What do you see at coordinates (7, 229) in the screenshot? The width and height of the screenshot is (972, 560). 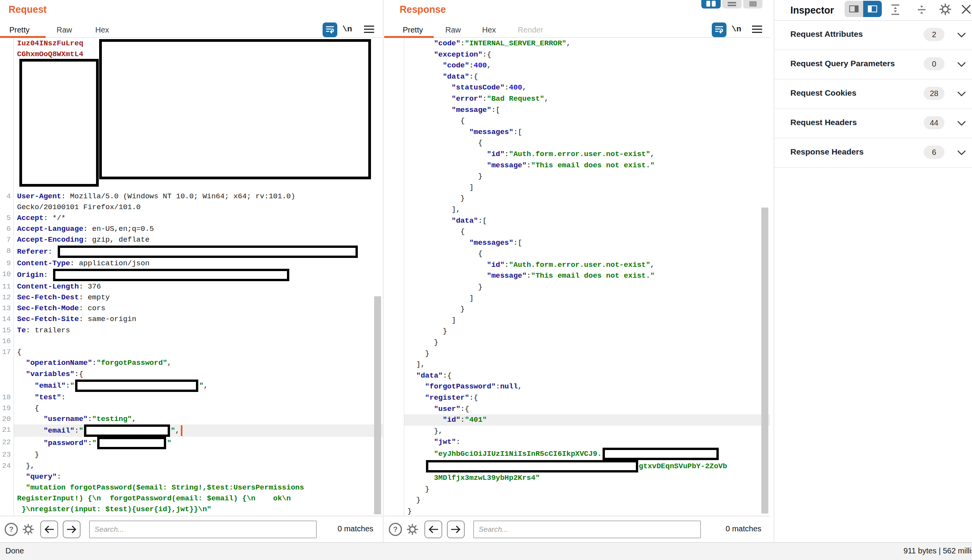 I see `line-number: 6` at bounding box center [7, 229].